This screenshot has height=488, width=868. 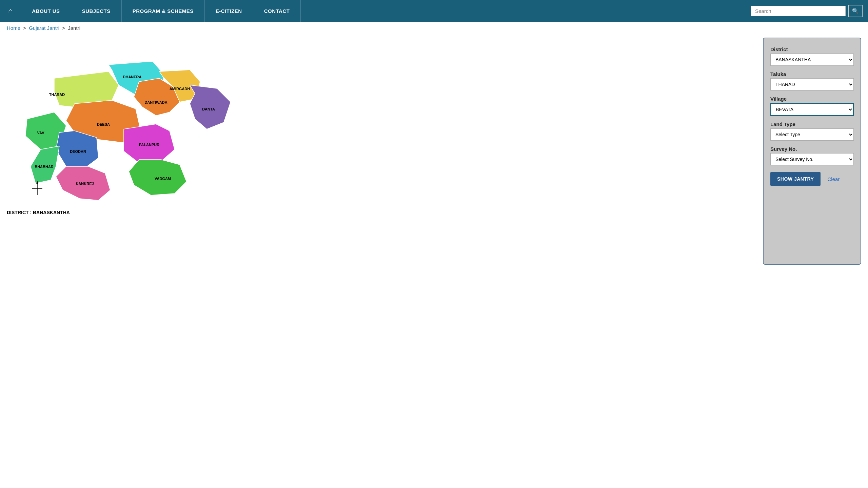 I want to click on sidebar-panel: District BANASKANTHAAHMEDABADAMRELIANAND…, so click(x=812, y=151).